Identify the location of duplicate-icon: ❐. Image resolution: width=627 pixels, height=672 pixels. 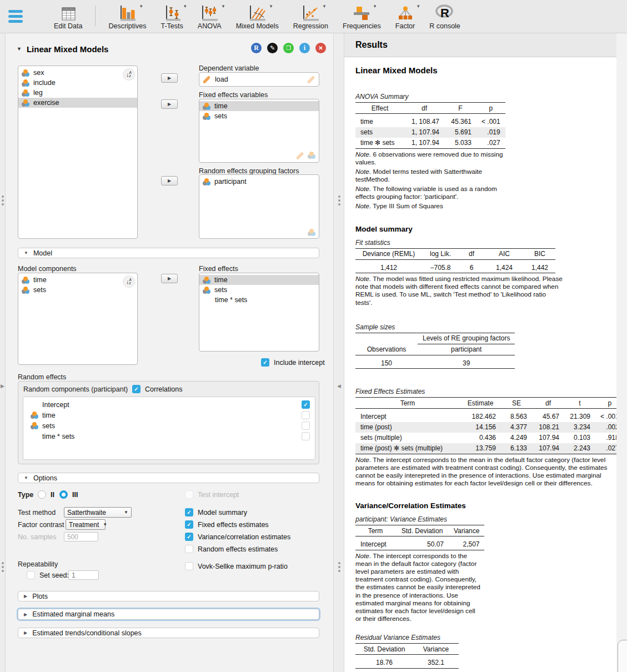
(289, 48).